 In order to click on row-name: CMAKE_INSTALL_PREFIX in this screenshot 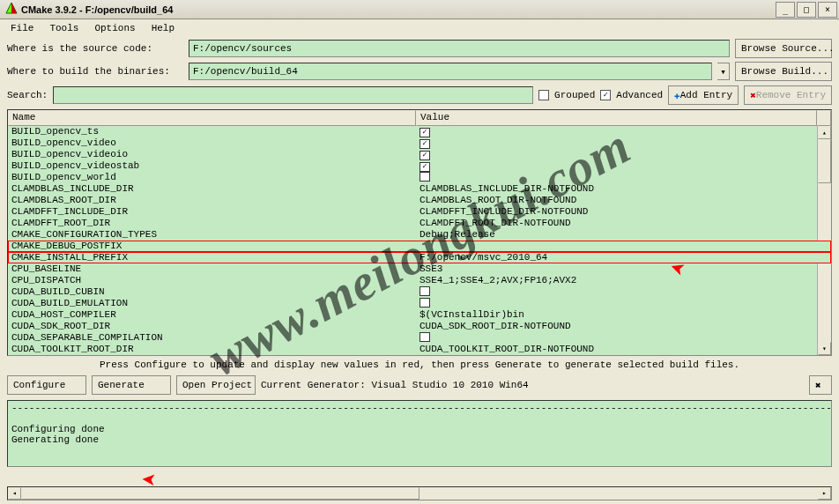, I will do `click(212, 257)`.